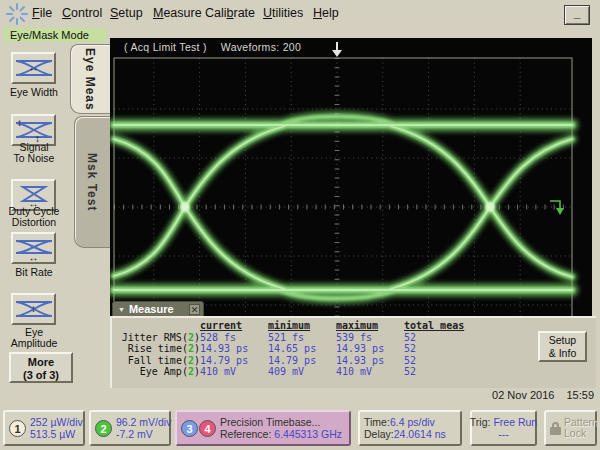 The height and width of the screenshot is (450, 600). What do you see at coordinates (34, 272) in the screenshot?
I see `bit-rate-label: Bit Rate` at bounding box center [34, 272].